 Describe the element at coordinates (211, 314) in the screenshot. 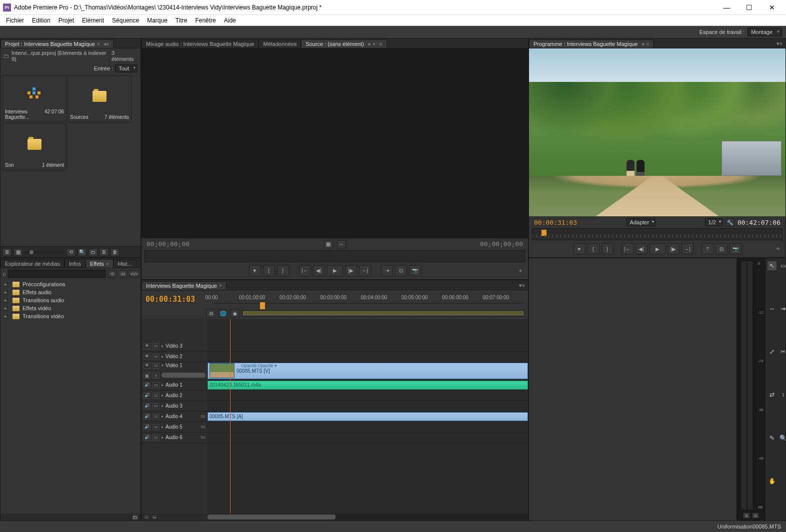

I see `snap-button: ⧉` at that location.